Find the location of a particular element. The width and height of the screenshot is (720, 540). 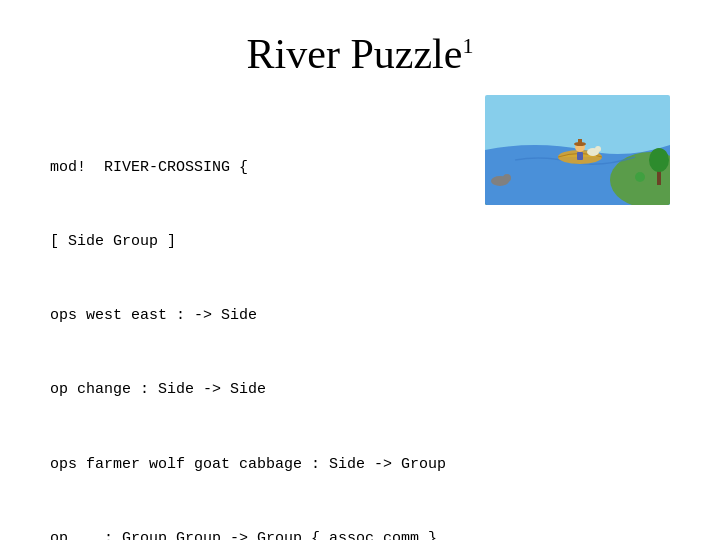

code-line-2: [ Side Group ] is located at coordinates (360, 242).